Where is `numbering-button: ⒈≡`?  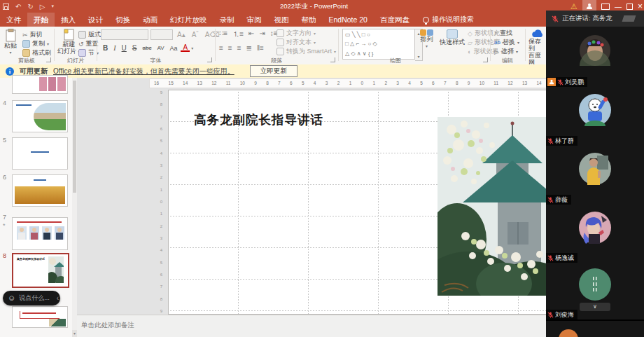
numbering-button: ⒈≡ is located at coordinates (238, 34).